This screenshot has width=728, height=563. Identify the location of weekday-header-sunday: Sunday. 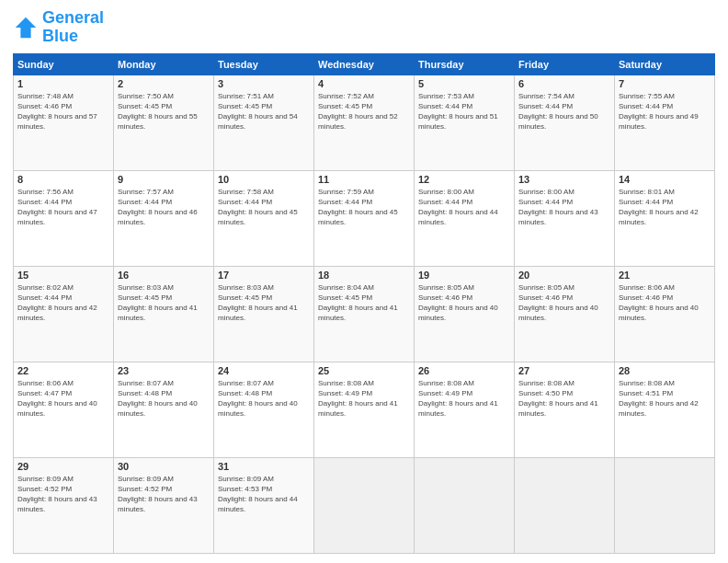
(64, 64).